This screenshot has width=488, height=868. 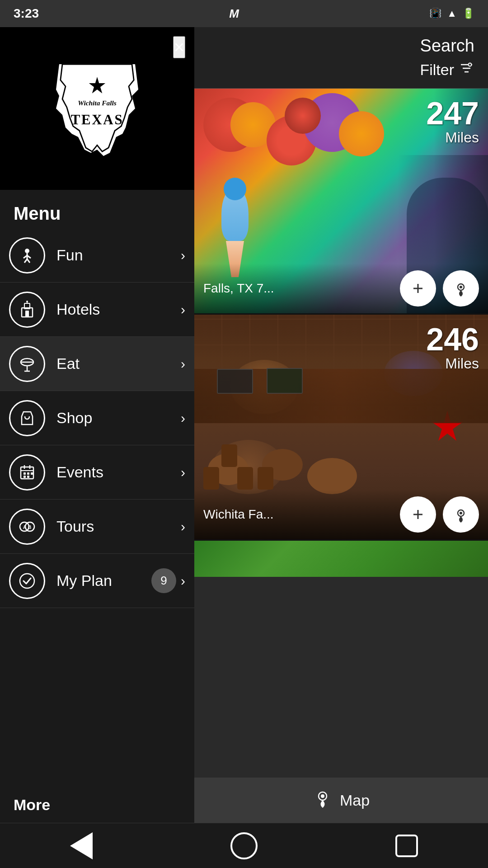 What do you see at coordinates (453, 113) in the screenshot?
I see `card-1-distance-number: 247` at bounding box center [453, 113].